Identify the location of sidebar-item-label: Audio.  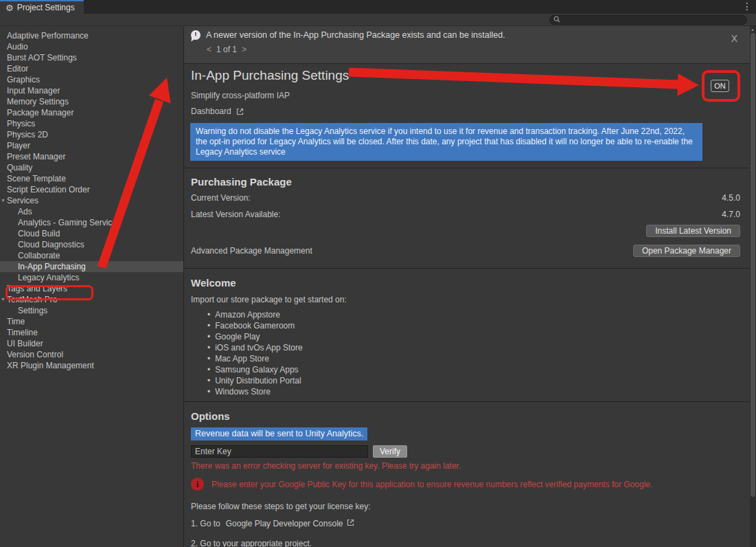
(18, 47).